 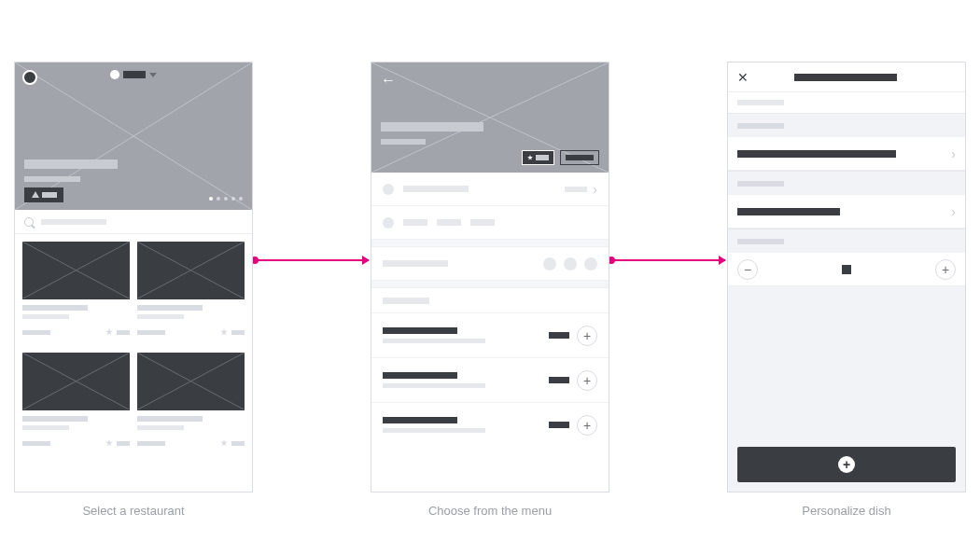 I want to click on chevron-down-icon, so click(x=153, y=75).